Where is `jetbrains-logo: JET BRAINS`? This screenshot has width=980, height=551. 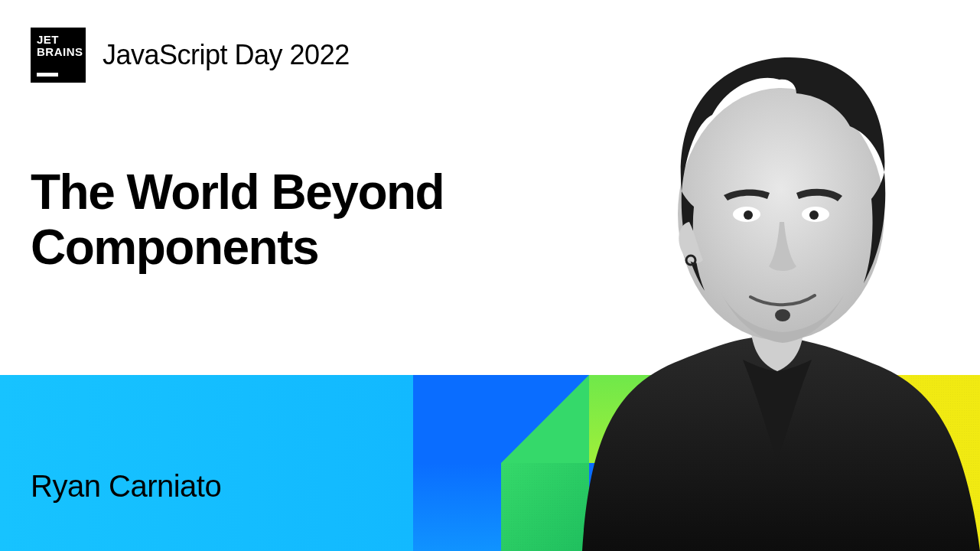 jetbrains-logo: JET BRAINS is located at coordinates (58, 55).